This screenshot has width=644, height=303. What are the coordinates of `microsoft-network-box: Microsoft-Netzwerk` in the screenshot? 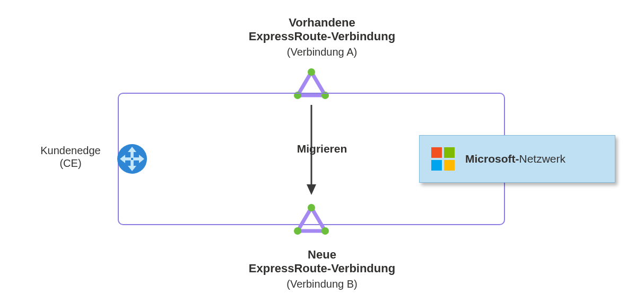 It's located at (517, 159).